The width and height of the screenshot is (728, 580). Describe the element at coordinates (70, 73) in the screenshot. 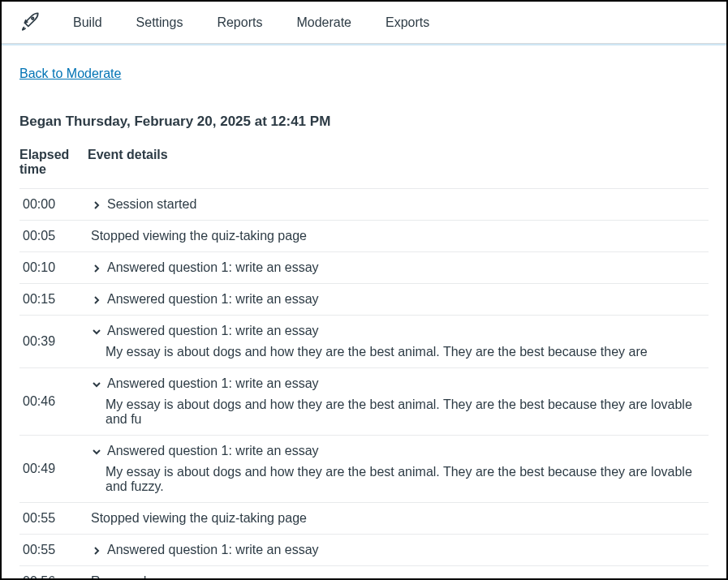

I see `back-to-moderate-link: Back to Moderate` at that location.